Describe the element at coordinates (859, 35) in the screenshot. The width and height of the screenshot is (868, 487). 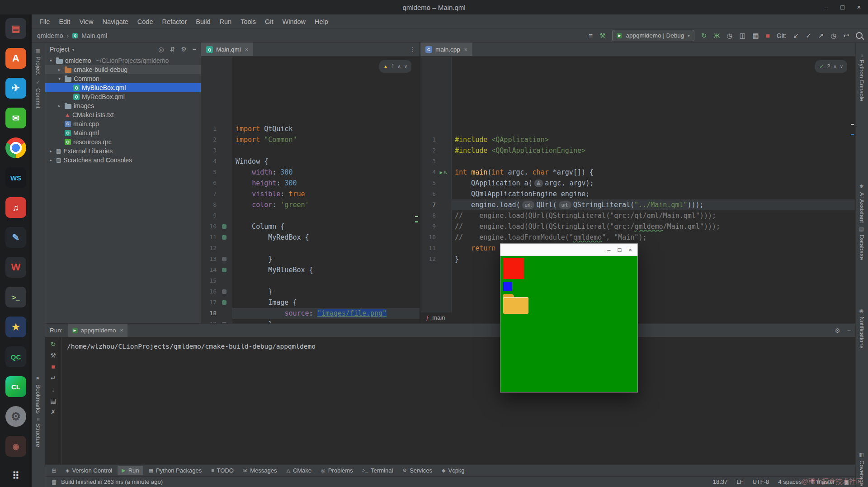
I see `search-everywhere-icon` at that location.